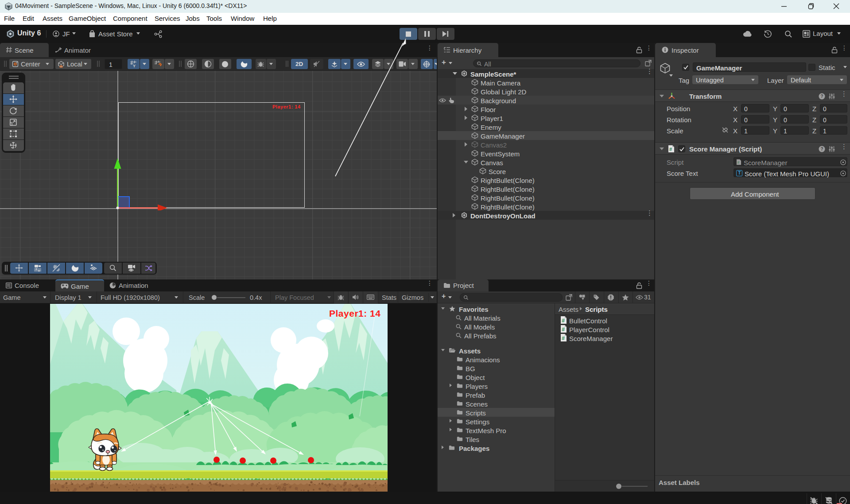  What do you see at coordinates (355, 314) in the screenshot?
I see `svg-text: Player1: 14` at bounding box center [355, 314].